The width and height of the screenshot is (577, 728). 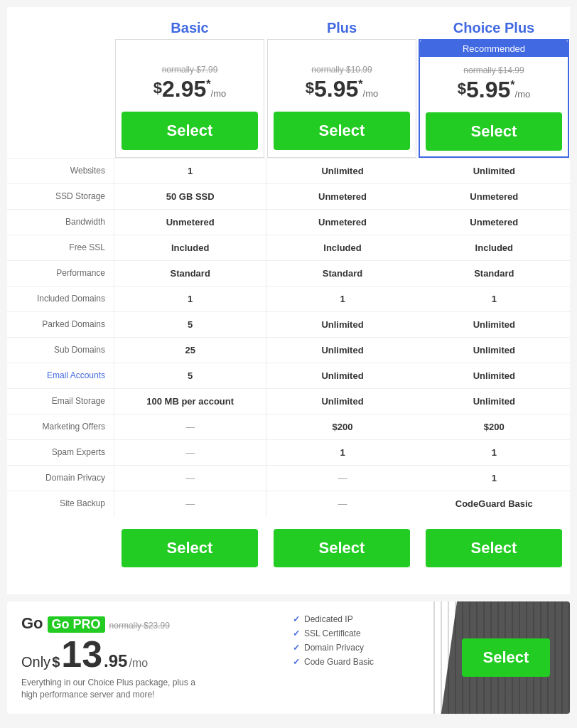 I want to click on feature-row: Performance Standard Standard Standard, so click(x=288, y=273).